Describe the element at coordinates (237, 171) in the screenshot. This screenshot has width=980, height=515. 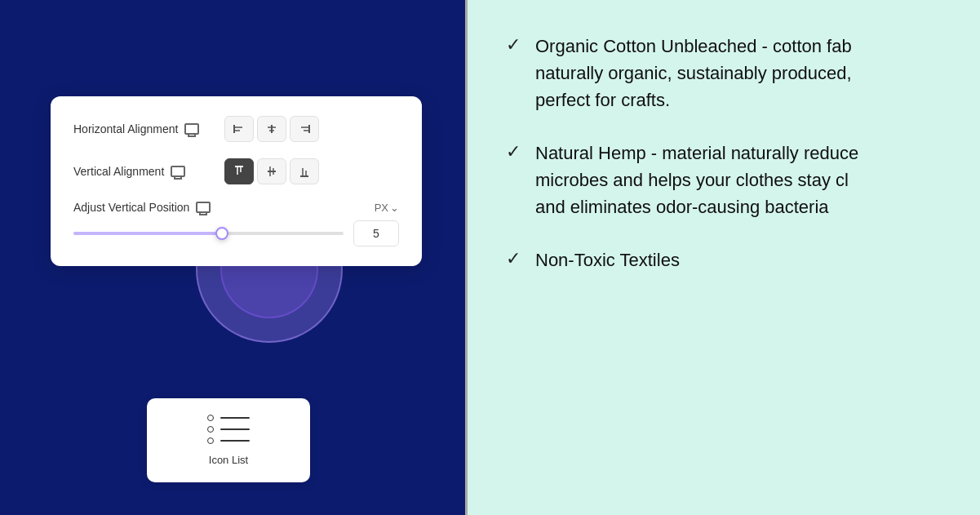
I see `vertical-alignment-row: Vertical Alignment` at that location.